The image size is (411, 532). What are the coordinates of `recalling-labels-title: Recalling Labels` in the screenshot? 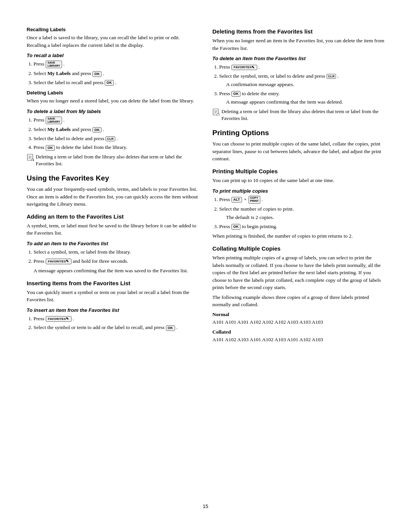 It's located at (113, 30).